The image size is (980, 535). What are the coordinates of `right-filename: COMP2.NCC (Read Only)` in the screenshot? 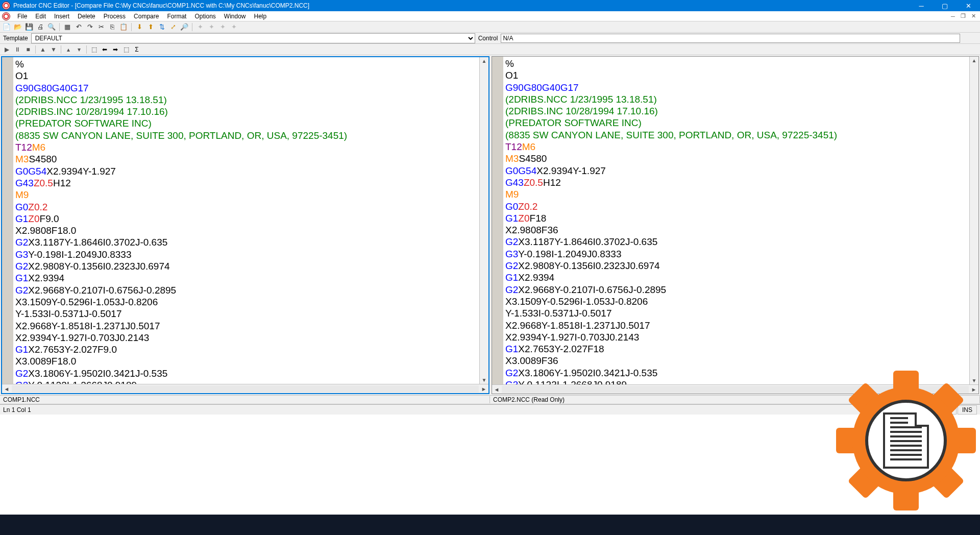 It's located at (735, 400).